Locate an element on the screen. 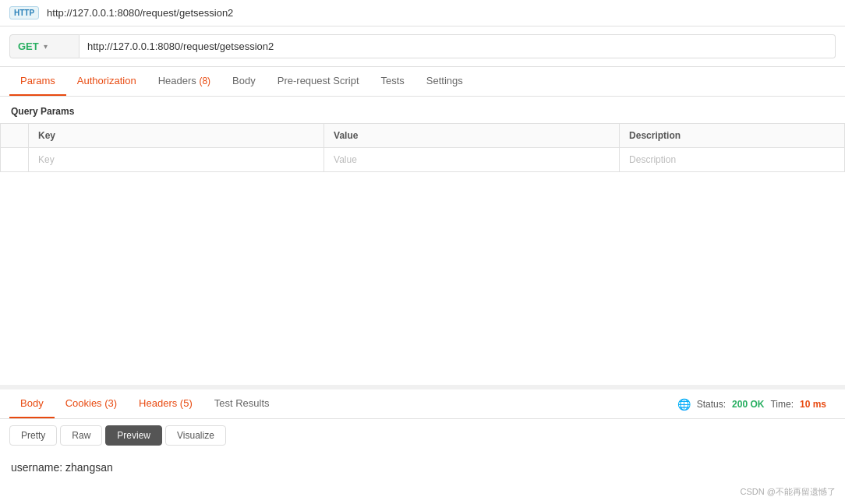 This screenshot has width=845, height=504. view-tab-visualize: Visualize is located at coordinates (196, 435).